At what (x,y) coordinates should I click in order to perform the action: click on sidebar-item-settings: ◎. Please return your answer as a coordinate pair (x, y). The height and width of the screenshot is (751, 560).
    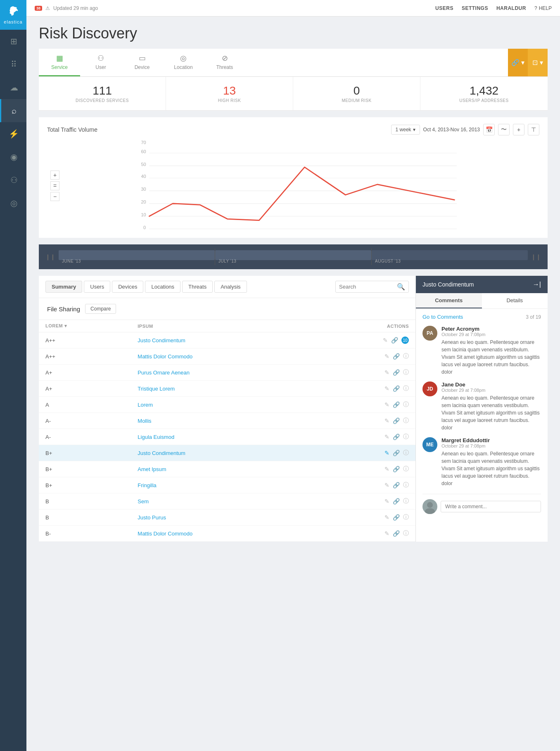
    Looking at the image, I should click on (13, 203).